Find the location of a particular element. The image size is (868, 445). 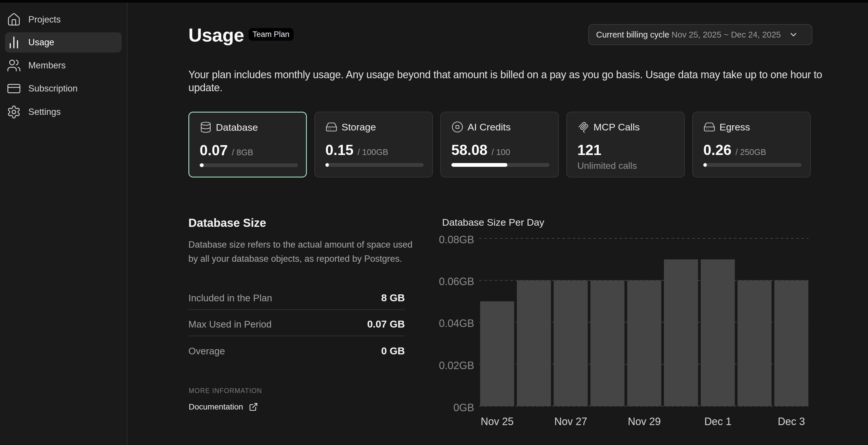

svg-text: 0.02GB is located at coordinates (457, 366).